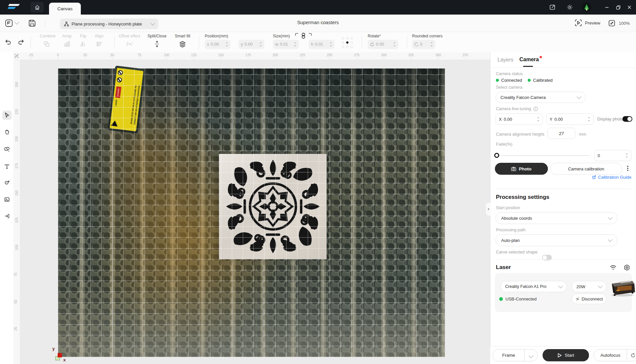 This screenshot has height=364, width=636. I want to click on ruler-horizontal: -250255075100125150175200225250275300325…, so click(252, 56).